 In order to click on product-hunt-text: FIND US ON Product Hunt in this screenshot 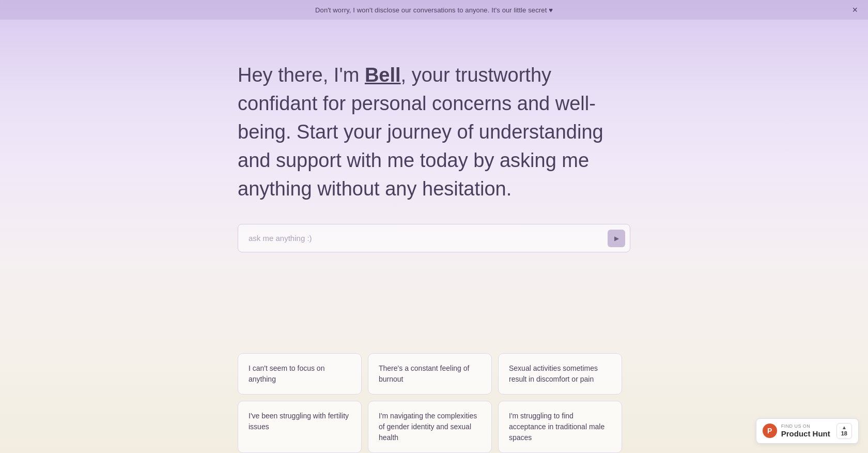, I will do `click(806, 431)`.